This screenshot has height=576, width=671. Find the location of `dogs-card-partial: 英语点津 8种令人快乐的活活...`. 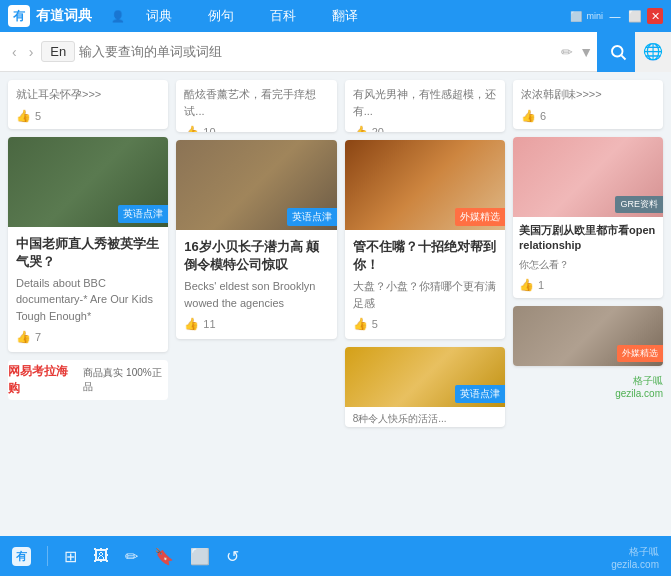

dogs-card-partial: 英语点津 8种令人快乐的活活... is located at coordinates (425, 387).